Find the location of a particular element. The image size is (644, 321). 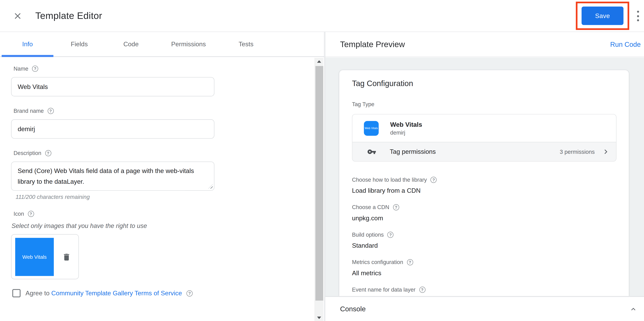

name-field is located at coordinates (112, 87).